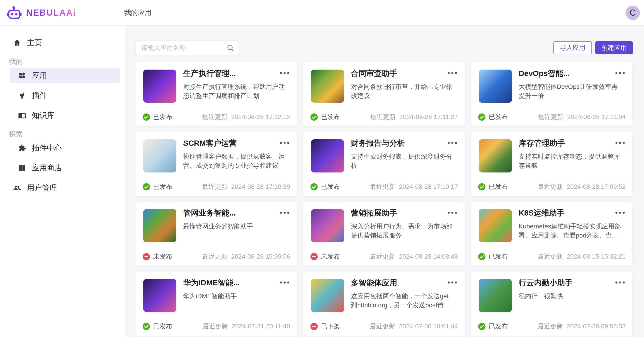  What do you see at coordinates (384, 304) in the screenshot?
I see `app-card: 多智能体应用 这应用包括两个智能，一个发送get到httpbin.org，另一个…` at bounding box center [384, 304].